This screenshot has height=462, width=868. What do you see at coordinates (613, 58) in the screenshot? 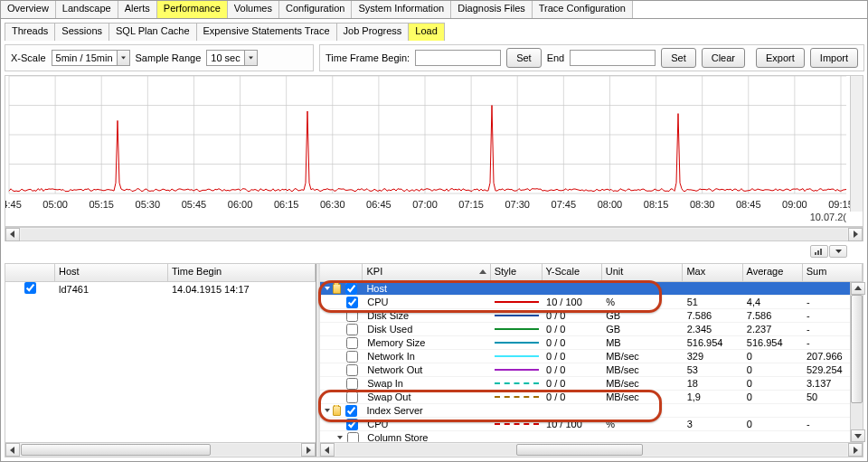
I see `timeframe-end-input` at bounding box center [613, 58].